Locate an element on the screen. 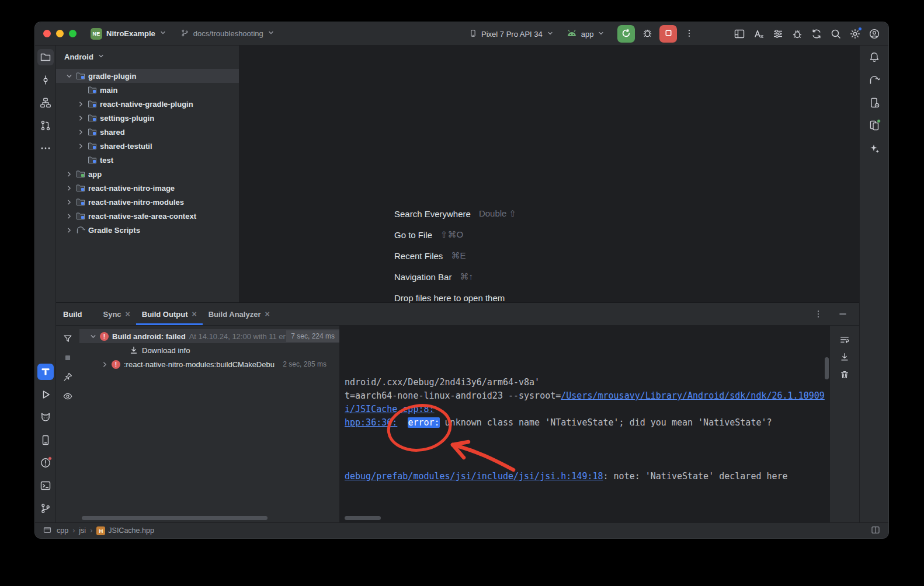 The width and height of the screenshot is (924, 586). console-link: hpp:36:36: is located at coordinates (371, 423).